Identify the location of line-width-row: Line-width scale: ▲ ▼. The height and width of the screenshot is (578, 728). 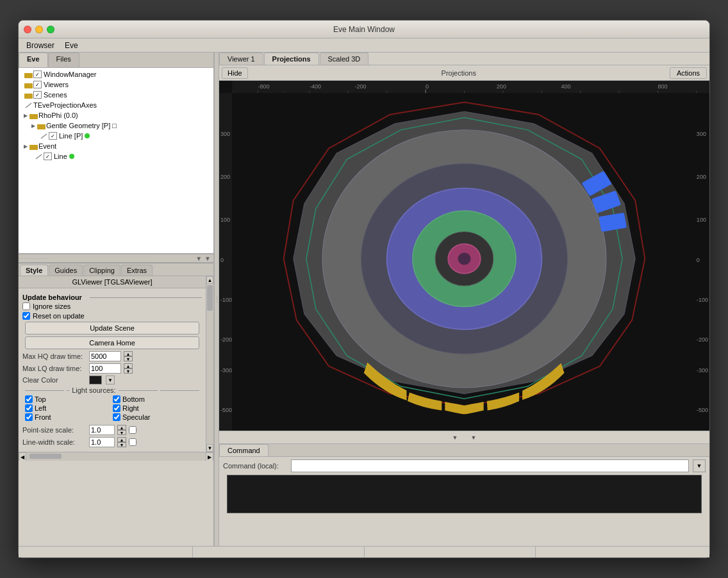
(112, 442).